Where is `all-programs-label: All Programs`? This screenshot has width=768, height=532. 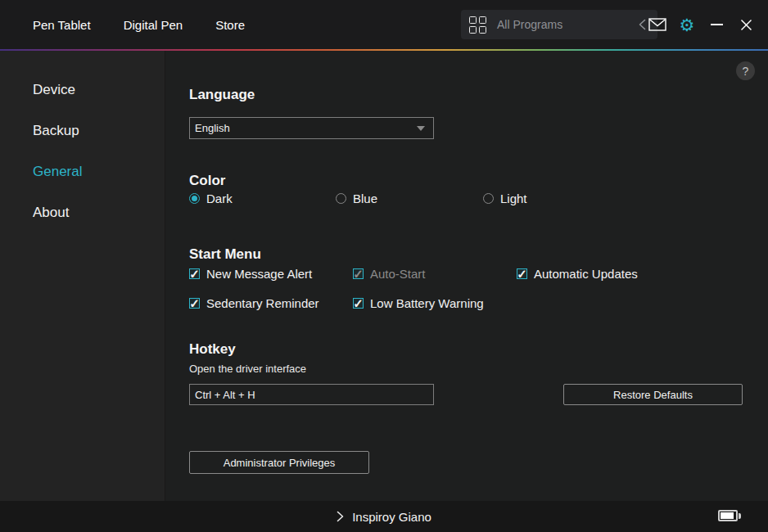 all-programs-label: All Programs is located at coordinates (530, 25).